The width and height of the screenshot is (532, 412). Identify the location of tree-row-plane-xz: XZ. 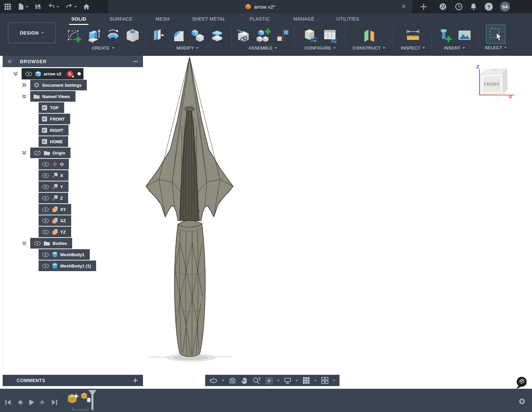
(73, 221).